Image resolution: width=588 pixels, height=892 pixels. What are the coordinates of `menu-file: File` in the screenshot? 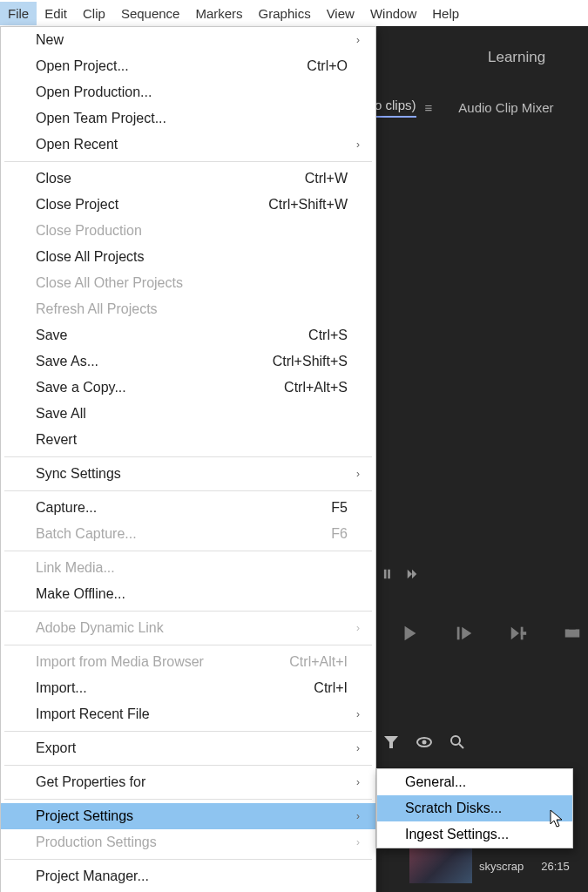 It's located at (18, 14).